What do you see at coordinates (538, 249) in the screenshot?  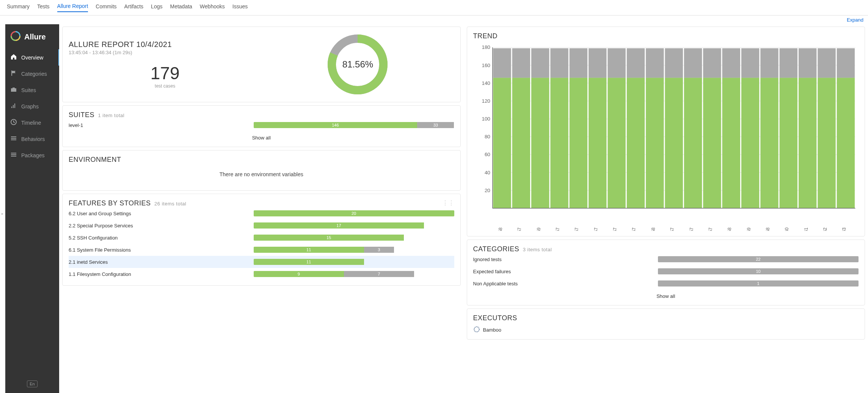 I see `categories-sub: 3 items total` at bounding box center [538, 249].